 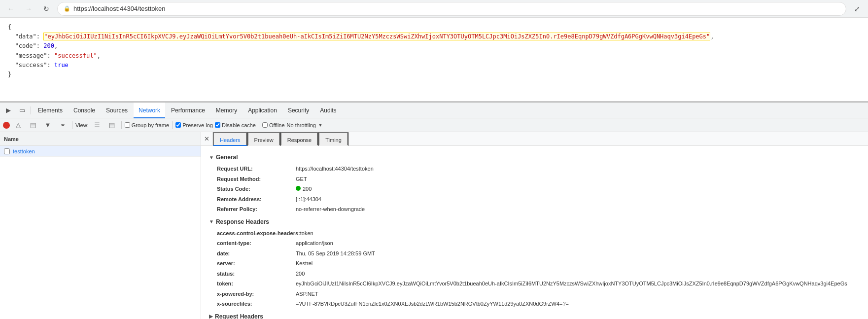 I want to click on close-tab-icon: ✕, so click(x=207, y=139).